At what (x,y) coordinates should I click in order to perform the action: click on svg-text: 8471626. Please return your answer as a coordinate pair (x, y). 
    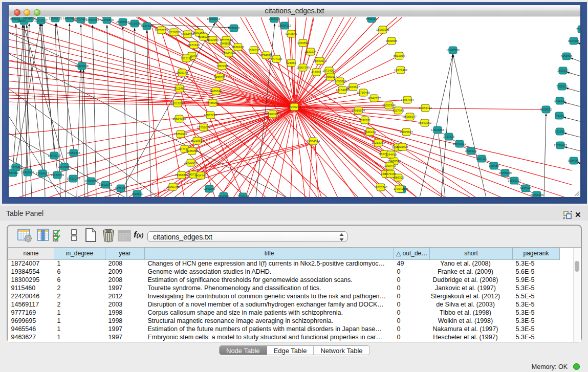
    Looking at the image, I should click on (194, 45).